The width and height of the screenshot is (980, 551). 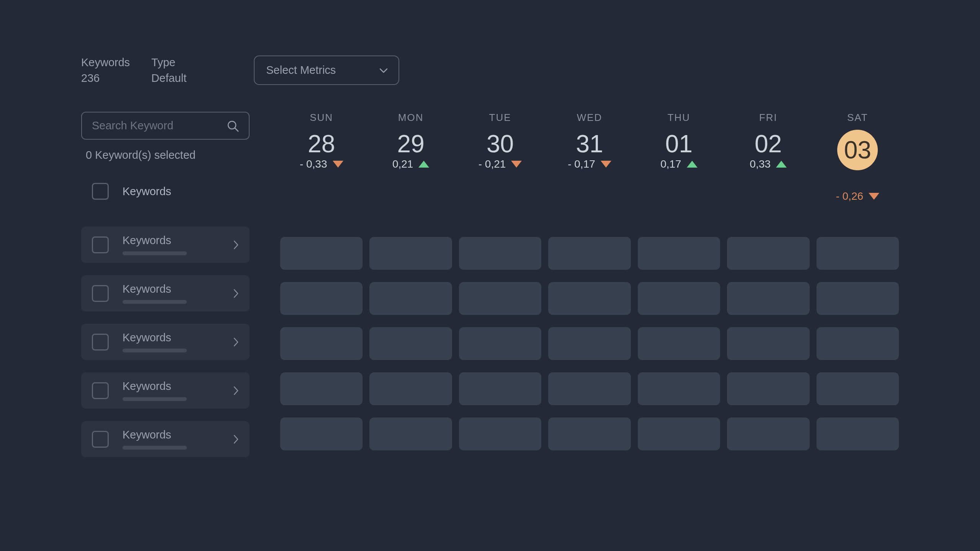 I want to click on day-name: SAT, so click(x=858, y=118).